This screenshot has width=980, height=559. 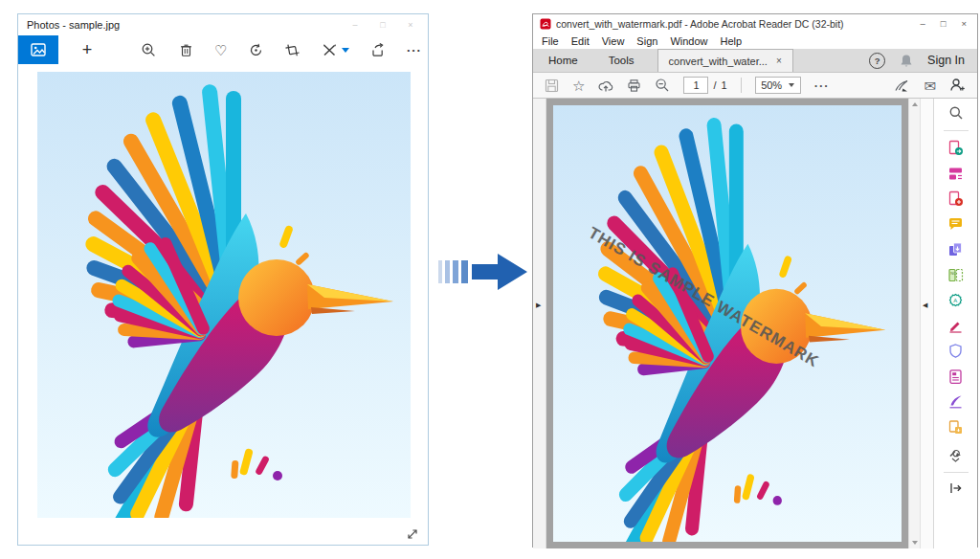 I want to click on edit-pdf-tool, so click(x=955, y=174).